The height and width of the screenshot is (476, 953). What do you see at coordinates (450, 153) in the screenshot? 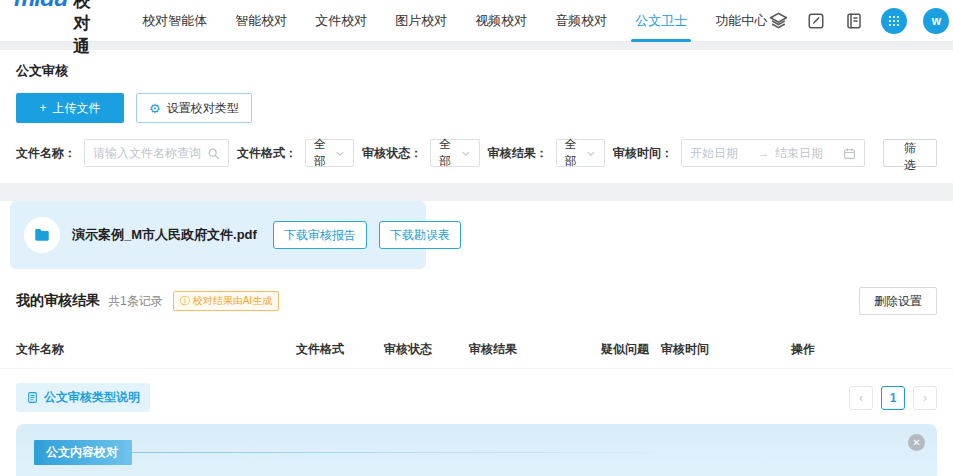
I see `review-status-value: 全部` at bounding box center [450, 153].